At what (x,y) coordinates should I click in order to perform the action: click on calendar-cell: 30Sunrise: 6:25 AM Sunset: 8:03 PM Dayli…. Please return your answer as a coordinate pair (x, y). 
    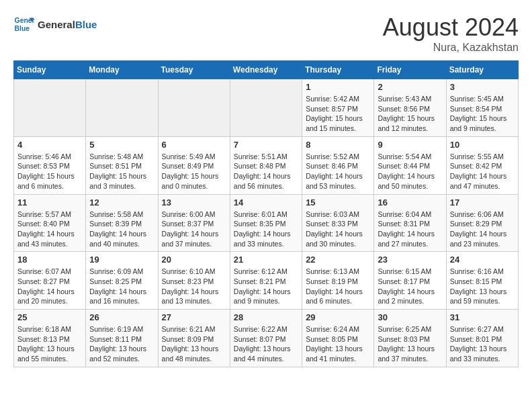
    Looking at the image, I should click on (410, 338).